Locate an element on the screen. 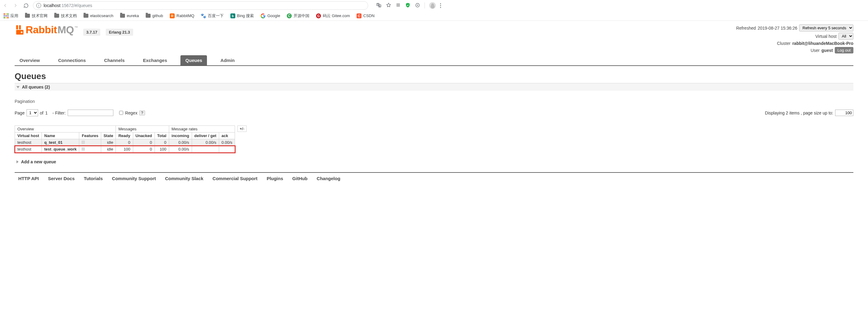 This screenshot has height=334, width=868. page-size-input is located at coordinates (844, 113).